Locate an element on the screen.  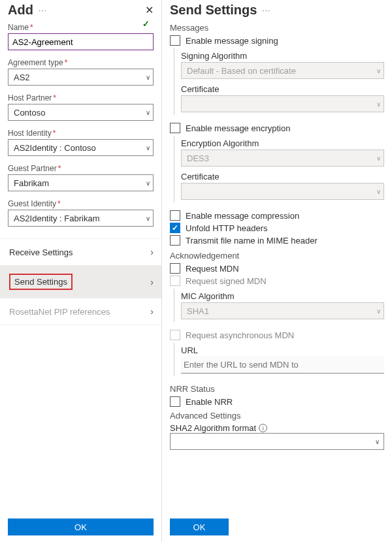
encryption-cert-label: Certificate is located at coordinates (282, 176).